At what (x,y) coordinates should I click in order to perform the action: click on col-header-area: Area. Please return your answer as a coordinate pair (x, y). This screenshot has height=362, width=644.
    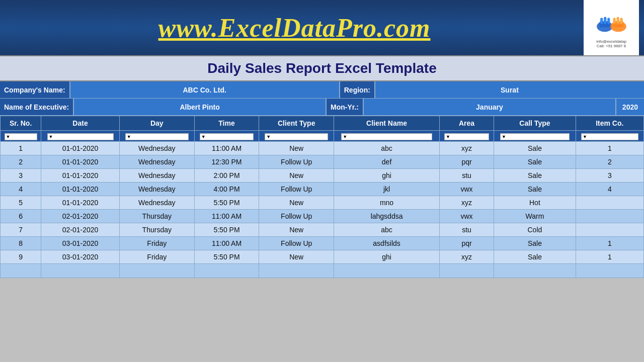
    Looking at the image, I should click on (466, 124).